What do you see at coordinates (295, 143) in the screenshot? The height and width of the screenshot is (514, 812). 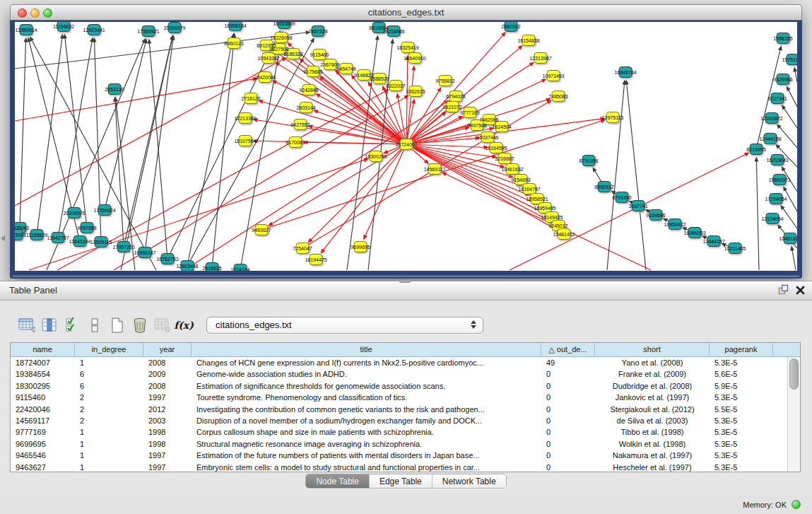 I see `graph-node-label: 9170083` at bounding box center [295, 143].